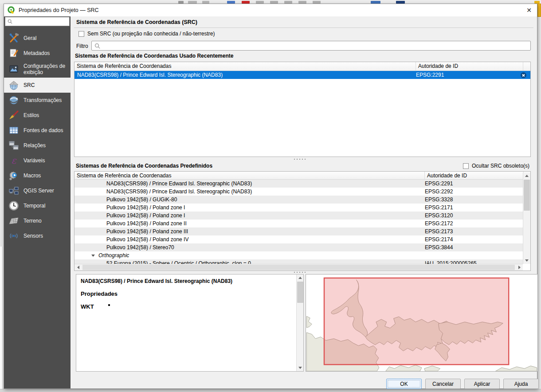  Describe the element at coordinates (37, 69) in the screenshot. I see `sidebar-item-configuracoes-de-exibicao: Configurações de exibição` at that location.